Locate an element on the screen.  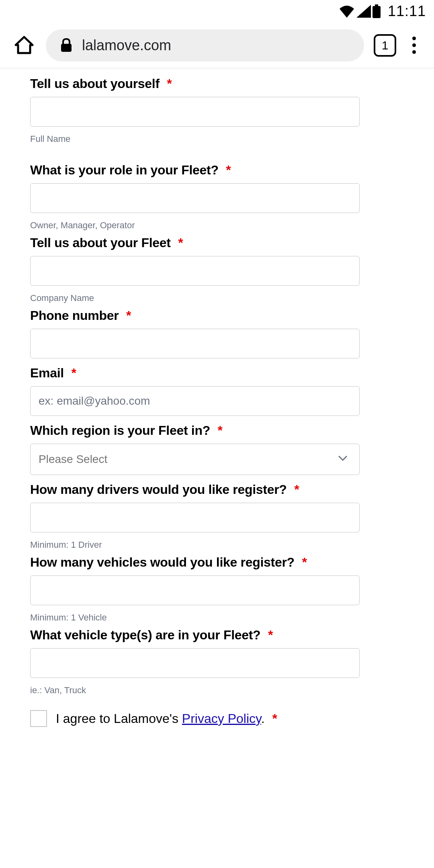
privacy-group: I agree to Lalamove's Privacy Policy. * is located at coordinates (217, 719).